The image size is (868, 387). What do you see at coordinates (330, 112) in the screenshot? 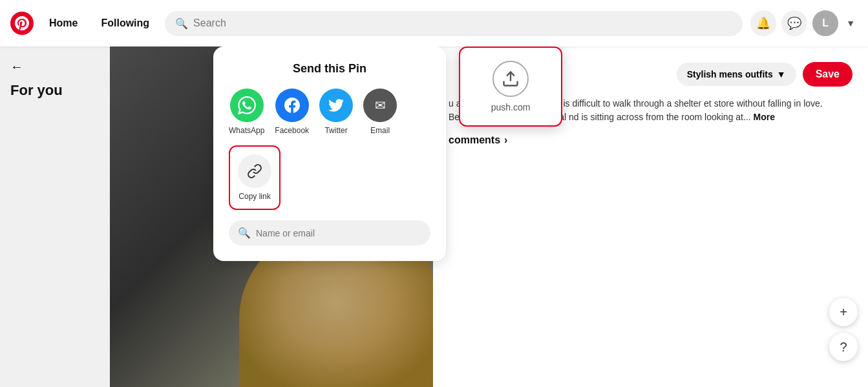
I see `share-icons-row: WhatsApp Facebook` at bounding box center [330, 112].